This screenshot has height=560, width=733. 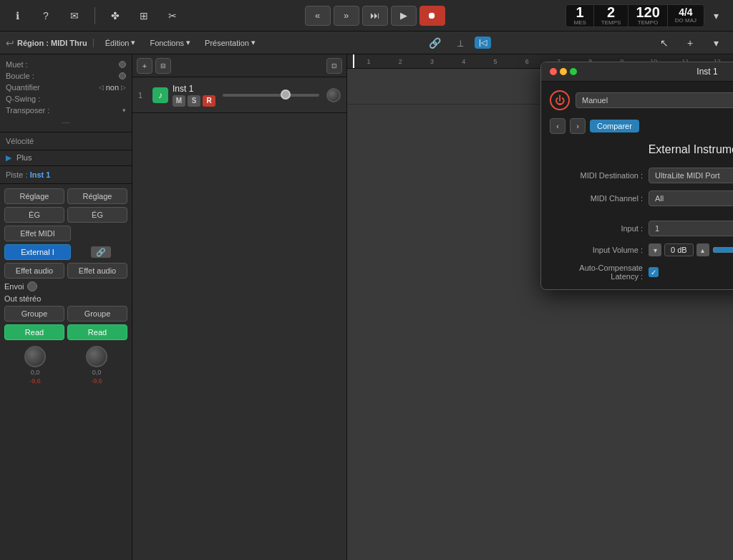 I want to click on fonctions-menu: Fonctions ▾, so click(x=170, y=43).